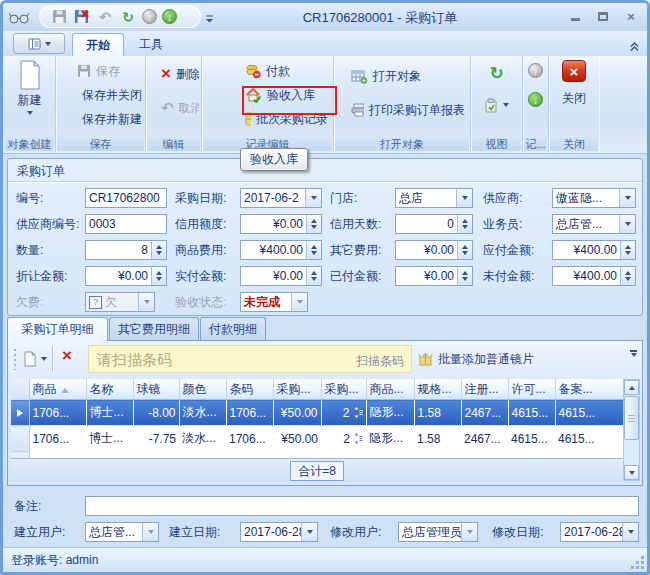 This screenshot has width=650, height=575. Describe the element at coordinates (233, 329) in the screenshot. I see `tab-payment-detail: 付款明细` at that location.